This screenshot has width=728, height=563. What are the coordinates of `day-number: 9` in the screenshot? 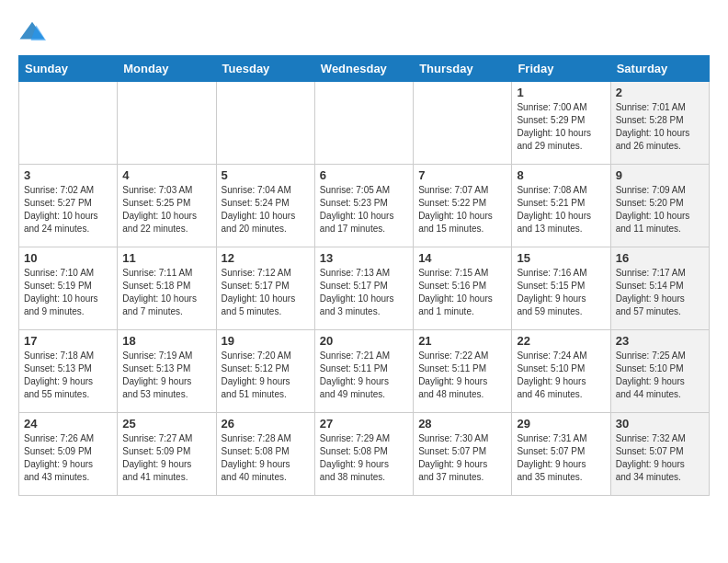 It's located at (660, 175).